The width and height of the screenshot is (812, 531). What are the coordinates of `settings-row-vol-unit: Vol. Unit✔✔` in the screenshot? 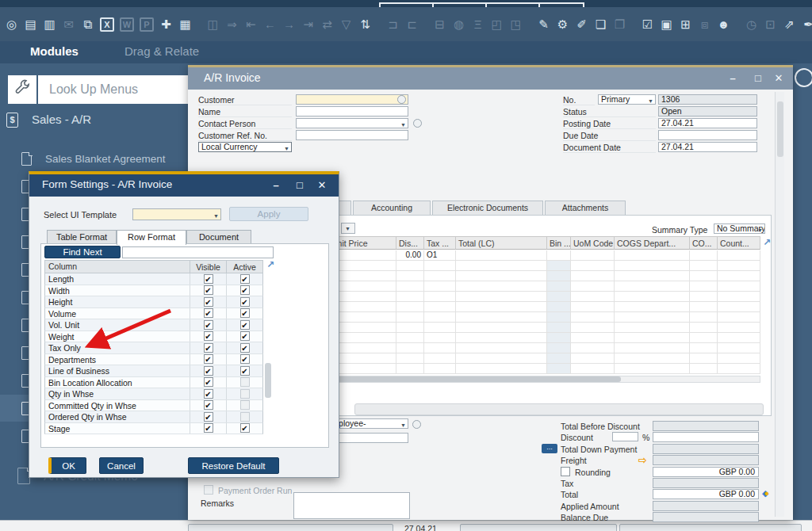 It's located at (154, 325).